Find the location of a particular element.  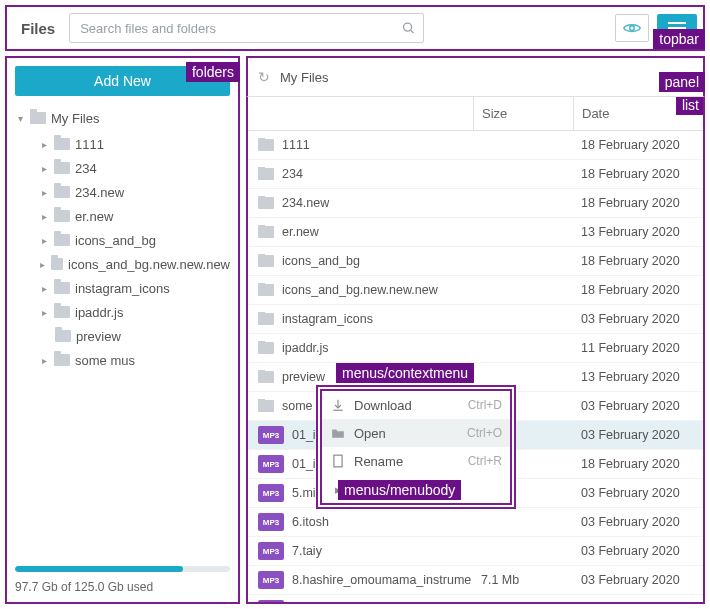

search-icon is located at coordinates (408, 28).